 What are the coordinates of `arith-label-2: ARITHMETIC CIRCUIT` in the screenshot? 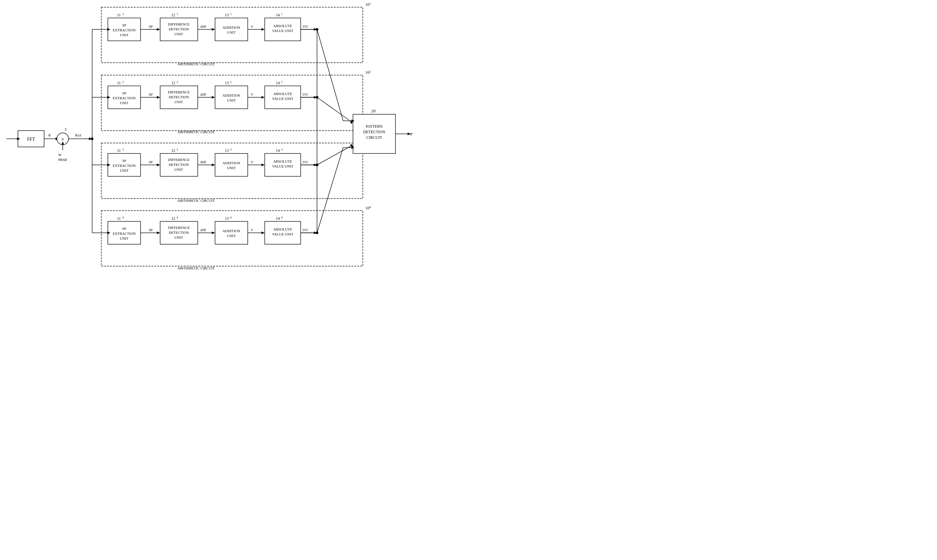 It's located at (196, 132).